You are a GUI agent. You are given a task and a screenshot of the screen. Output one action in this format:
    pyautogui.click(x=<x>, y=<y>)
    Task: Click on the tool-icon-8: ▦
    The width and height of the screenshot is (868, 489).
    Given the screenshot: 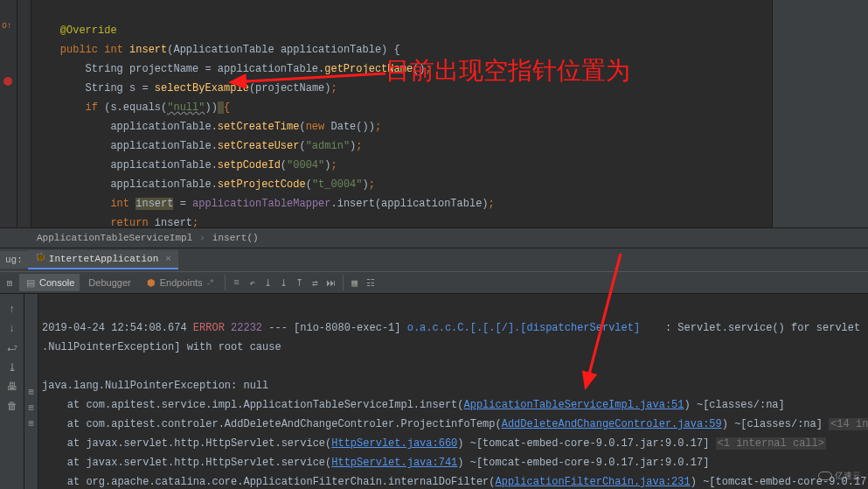 What is the action you would take?
    pyautogui.click(x=355, y=283)
    